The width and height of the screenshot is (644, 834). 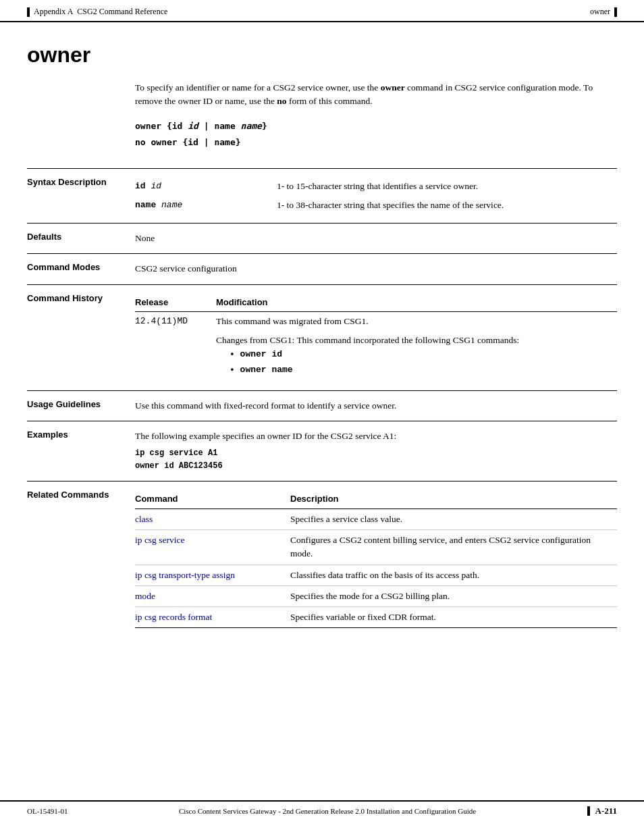 What do you see at coordinates (444, 186) in the screenshot?
I see `syntax-desc-id: 1- to 15-character string that identifie…` at bounding box center [444, 186].